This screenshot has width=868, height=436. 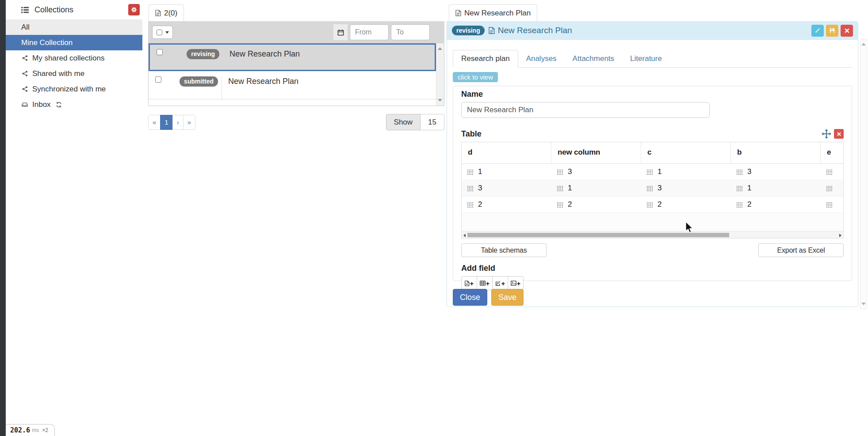 What do you see at coordinates (488, 284) in the screenshot?
I see `plus-icon: +` at bounding box center [488, 284].